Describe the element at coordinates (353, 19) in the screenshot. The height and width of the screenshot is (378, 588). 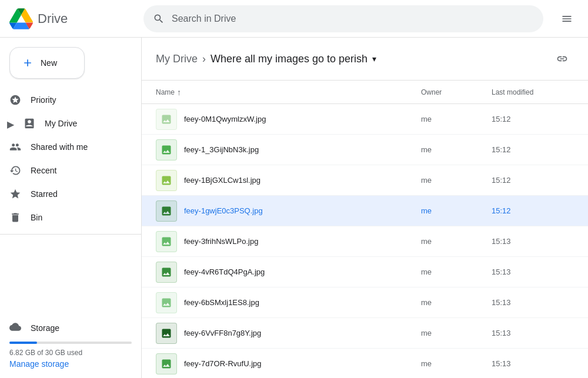
I see `search-input` at that location.